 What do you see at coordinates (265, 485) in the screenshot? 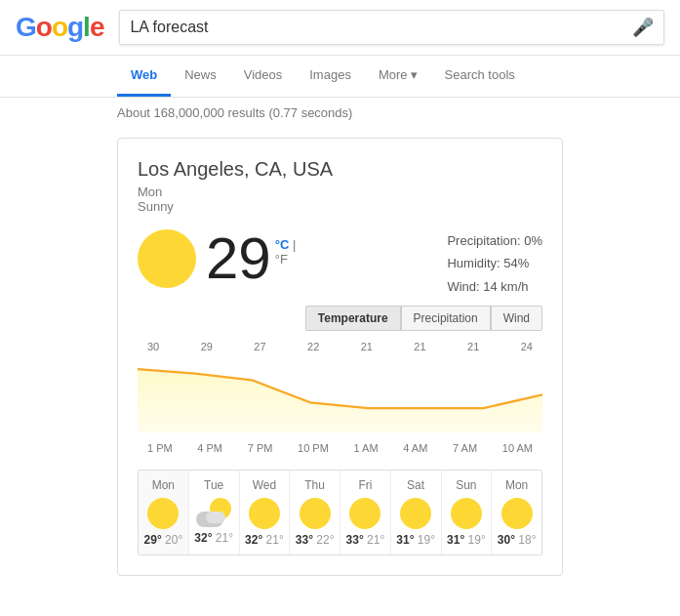
I see `day-name-2: Wed` at bounding box center [265, 485].